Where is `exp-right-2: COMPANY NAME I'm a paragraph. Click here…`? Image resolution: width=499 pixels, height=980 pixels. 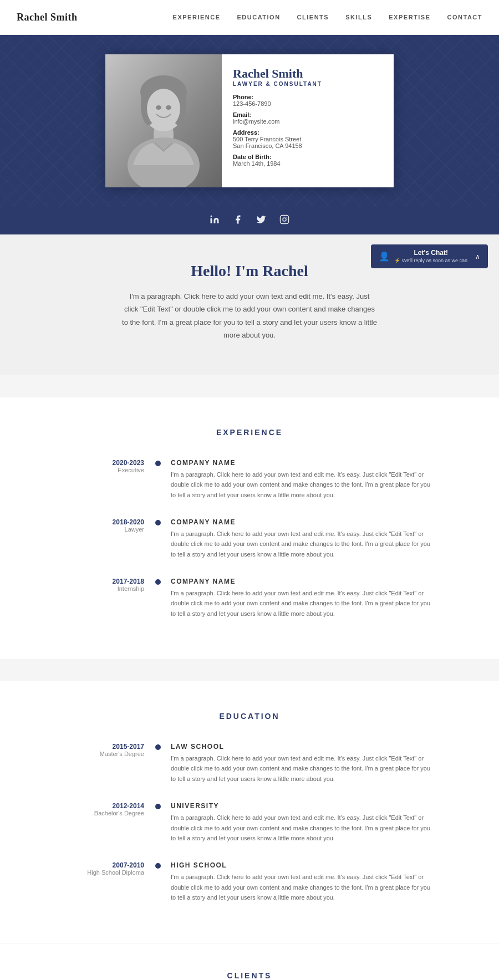 exp-right-2: COMPANY NAME I'm a paragraph. Click here… is located at coordinates (302, 539).